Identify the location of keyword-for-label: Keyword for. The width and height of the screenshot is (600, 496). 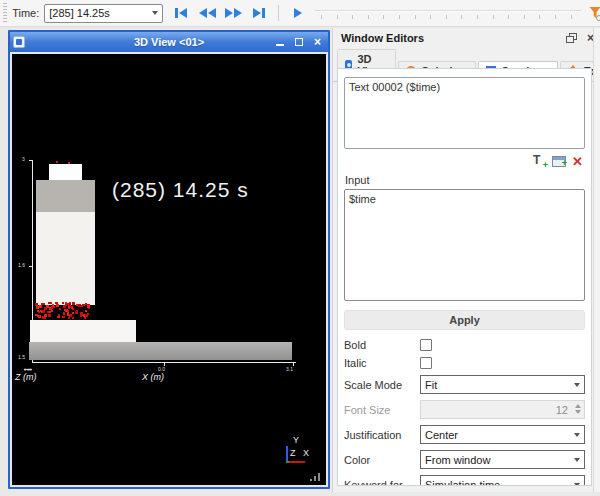
(380, 483).